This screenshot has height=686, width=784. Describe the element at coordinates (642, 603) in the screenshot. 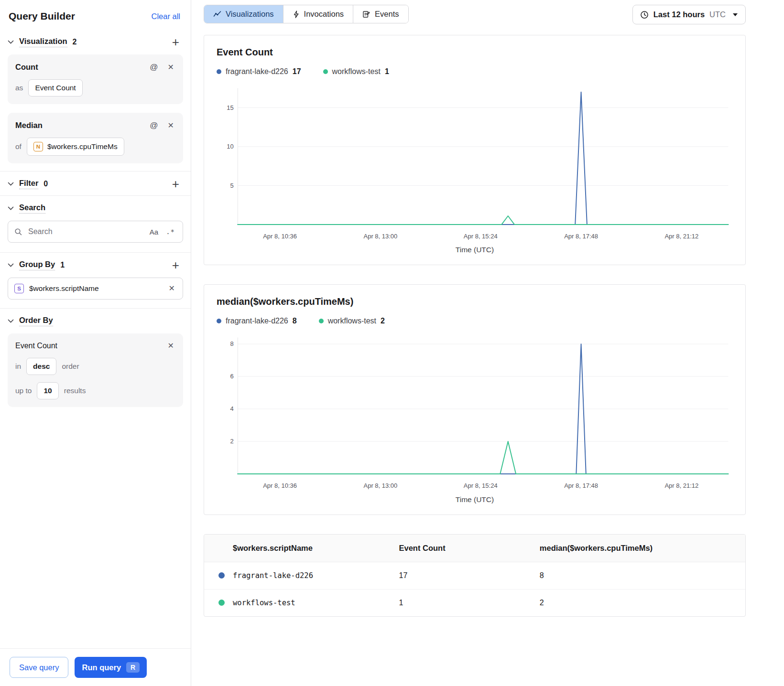

I see `median-value: 2` at that location.